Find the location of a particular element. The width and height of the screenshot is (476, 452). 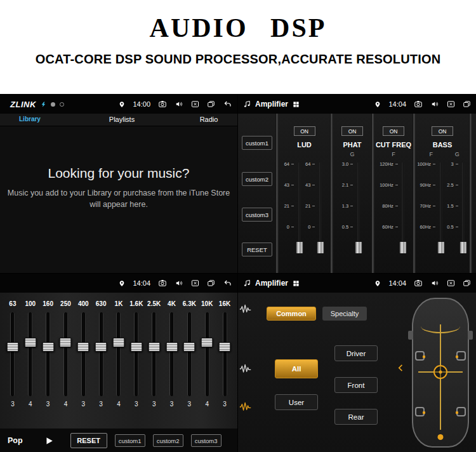

speaker-front-left is located at coordinates (420, 356).